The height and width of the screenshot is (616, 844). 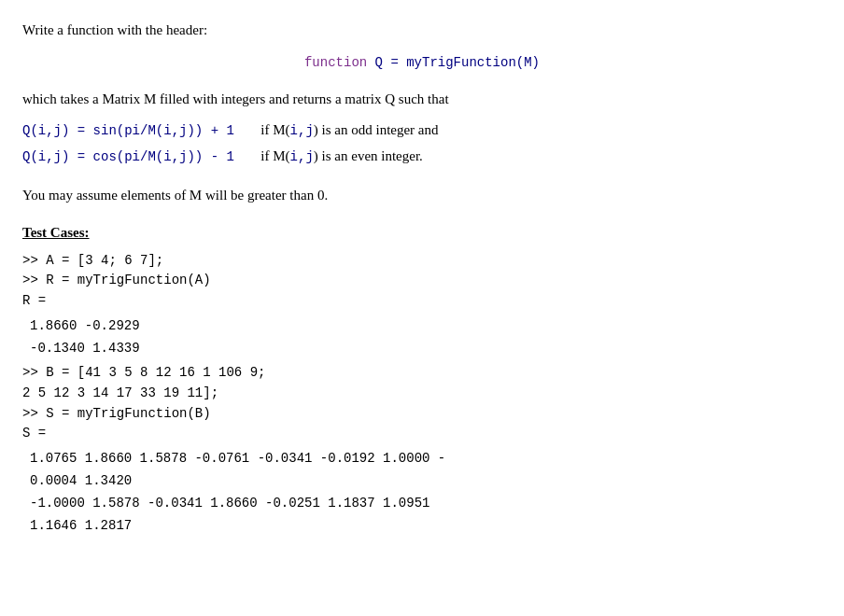 What do you see at coordinates (422, 493) in the screenshot?
I see `test2-output: 1.0765 1.8660 1.5878 -0.0761 -0.0341 -0.…` at bounding box center [422, 493].